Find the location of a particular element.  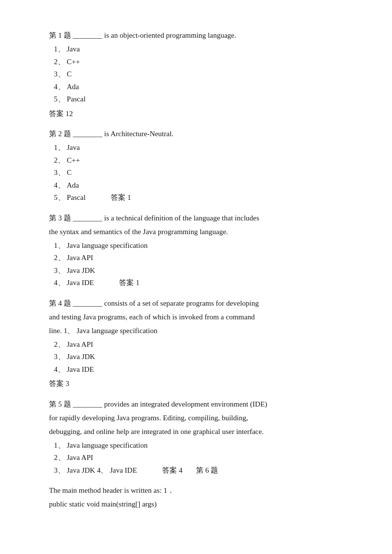

q1-text: is an object-oriented programming langua… is located at coordinates (171, 35).